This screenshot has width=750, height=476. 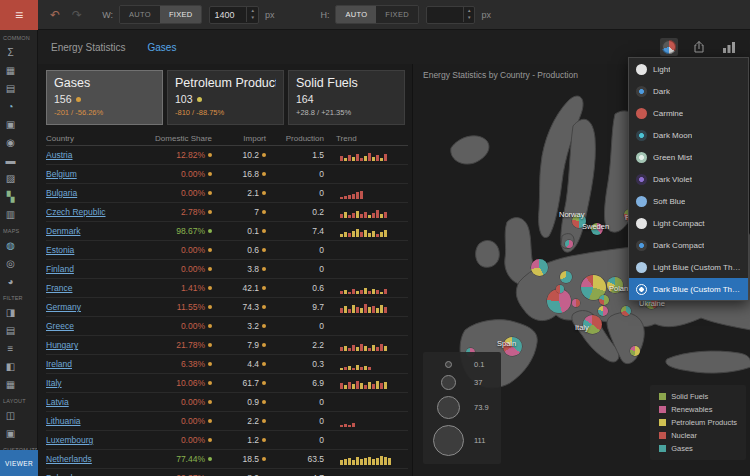 What do you see at coordinates (88, 421) in the screenshot?
I see `country-link: Lithuania` at bounding box center [88, 421].